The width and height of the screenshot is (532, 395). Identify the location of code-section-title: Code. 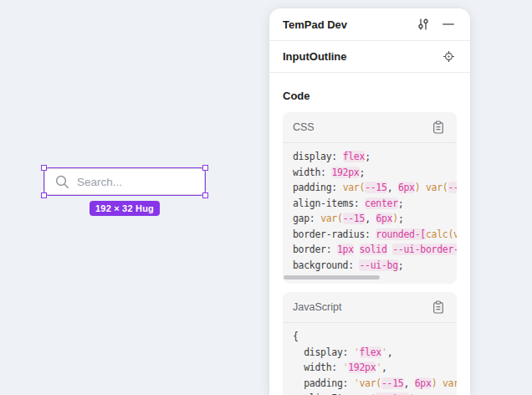
(370, 95).